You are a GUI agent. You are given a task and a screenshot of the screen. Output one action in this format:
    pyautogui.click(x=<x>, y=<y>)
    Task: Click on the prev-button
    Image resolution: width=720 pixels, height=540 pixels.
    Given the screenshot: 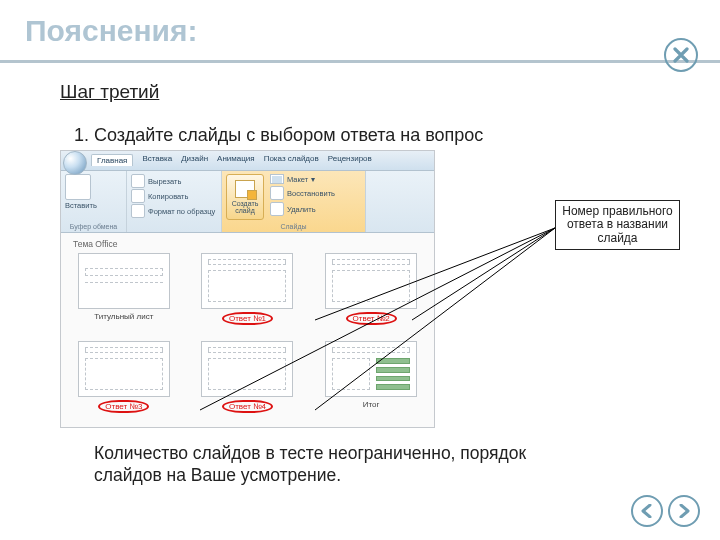 What is the action you would take?
    pyautogui.click(x=647, y=511)
    